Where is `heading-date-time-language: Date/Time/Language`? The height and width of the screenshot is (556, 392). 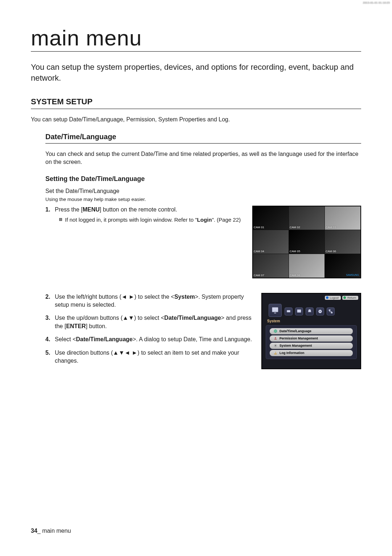
heading-date-time-language: Date/Time/Language is located at coordinates (203, 138).